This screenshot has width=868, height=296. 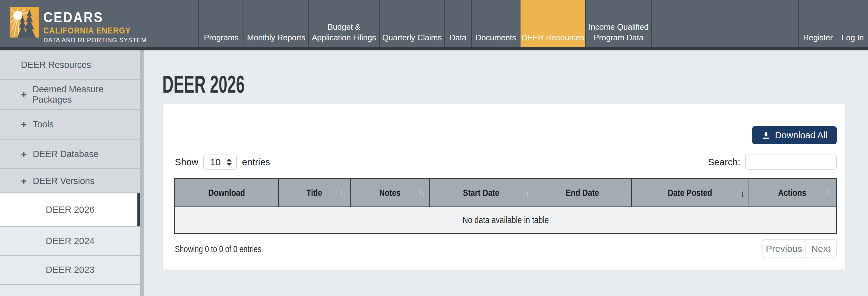 I want to click on column-header-title: Title ↑↓, so click(x=315, y=193).